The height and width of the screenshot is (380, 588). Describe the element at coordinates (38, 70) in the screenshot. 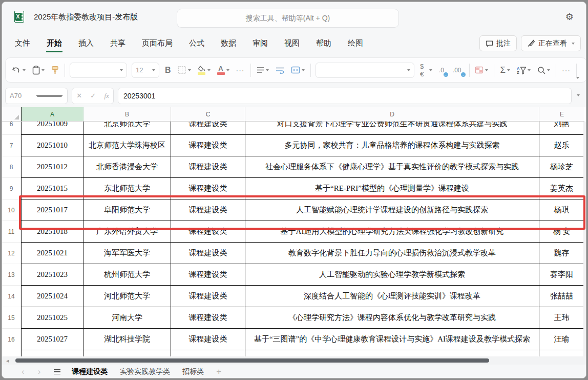

I see `paste-button` at that location.